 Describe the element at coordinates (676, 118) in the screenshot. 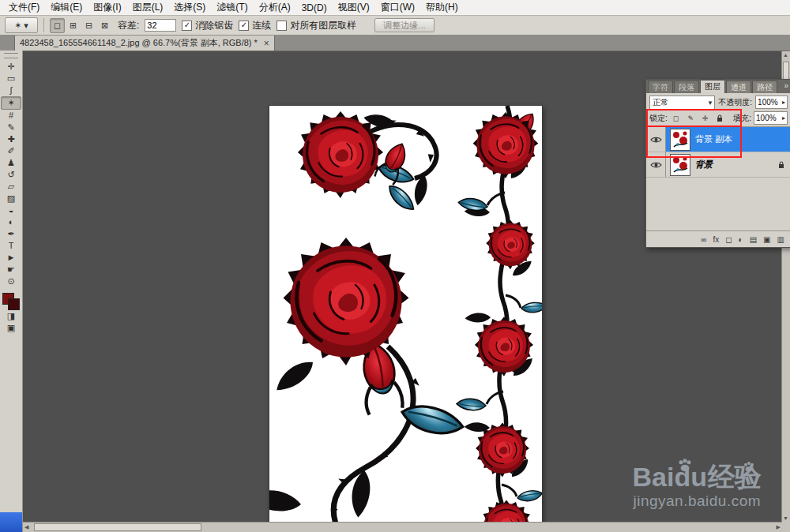

I see `lock-transparency-button: ◻` at that location.